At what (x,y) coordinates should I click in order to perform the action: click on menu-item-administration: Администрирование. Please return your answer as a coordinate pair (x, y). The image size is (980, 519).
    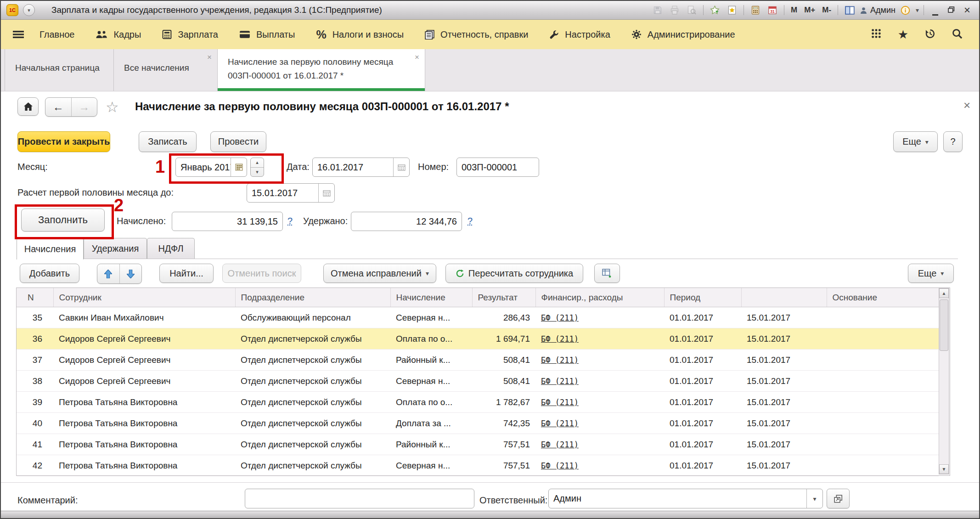
    Looking at the image, I should click on (683, 35).